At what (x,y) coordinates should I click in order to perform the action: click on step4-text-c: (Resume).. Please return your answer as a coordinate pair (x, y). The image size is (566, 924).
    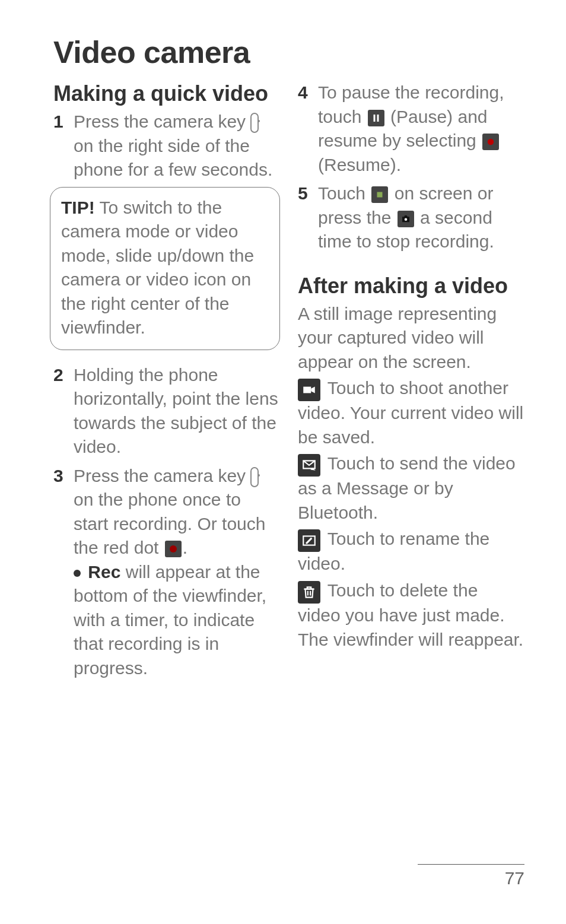
    Looking at the image, I should click on (360, 165).